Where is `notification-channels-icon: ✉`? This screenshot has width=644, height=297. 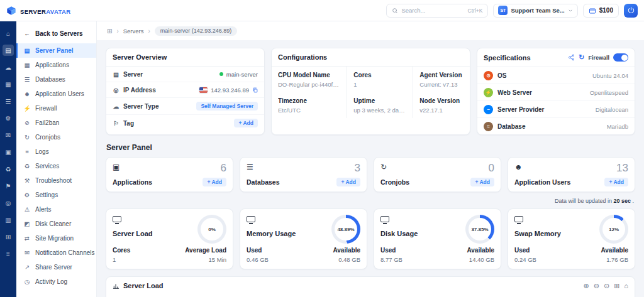 notification-channels-icon: ✉ is located at coordinates (27, 252).